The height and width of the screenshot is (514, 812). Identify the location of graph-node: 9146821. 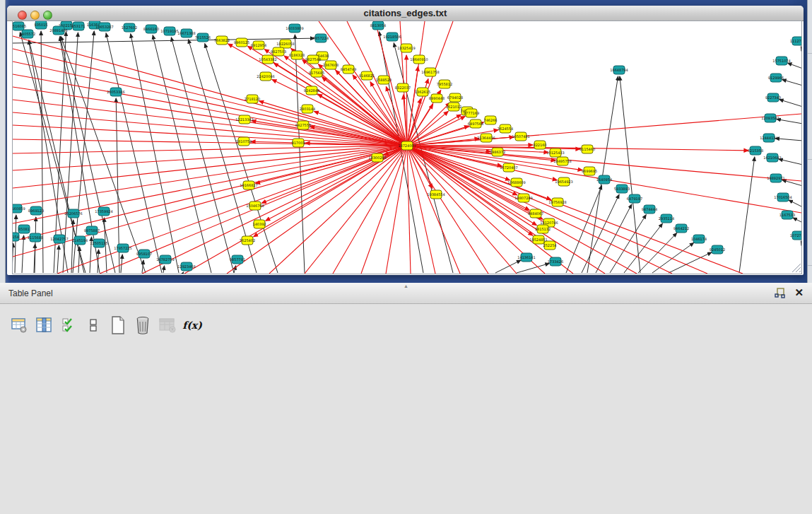
(367, 76).